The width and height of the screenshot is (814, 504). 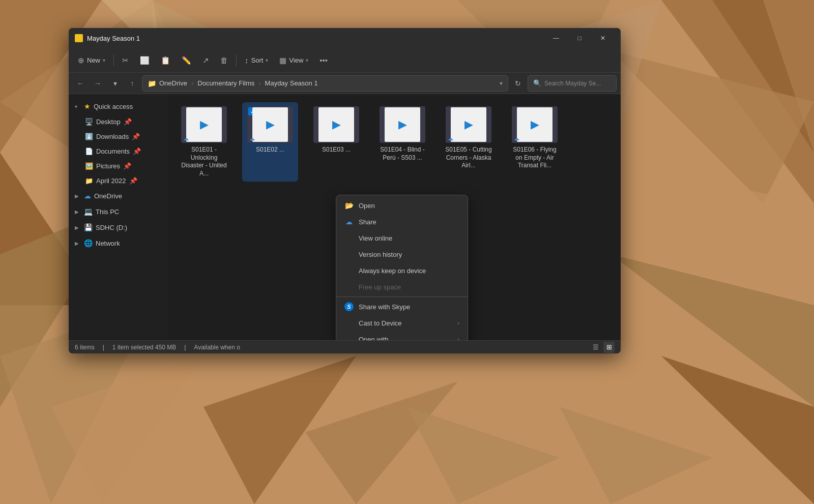 I want to click on onedrive-icon: ☁, so click(x=88, y=196).